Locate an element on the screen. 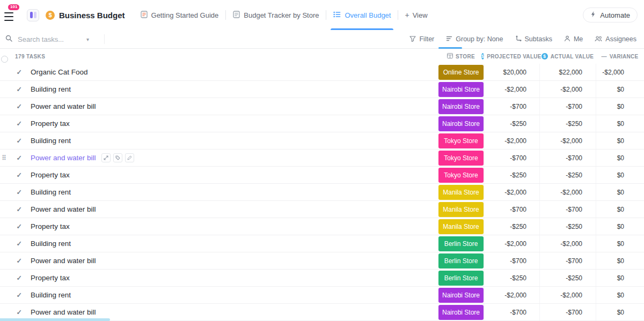 Image resolution: width=644 pixels, height=321 pixels. projected-value-cell: -$250 is located at coordinates (511, 123).